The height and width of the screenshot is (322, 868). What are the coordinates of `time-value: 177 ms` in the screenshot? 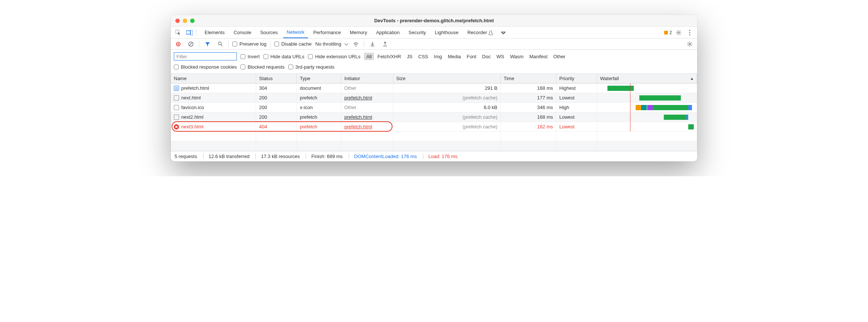 It's located at (545, 98).